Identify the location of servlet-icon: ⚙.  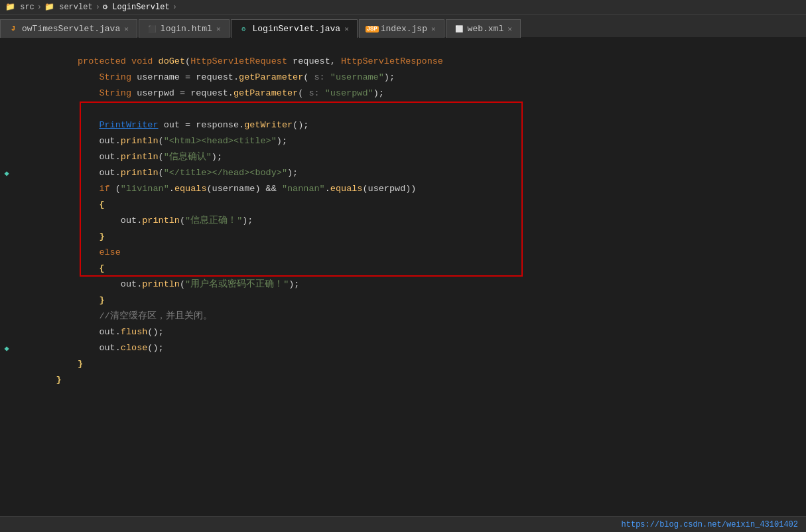
(244, 29).